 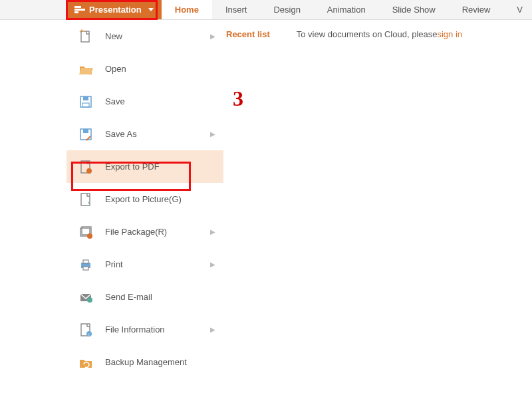 What do you see at coordinates (145, 330) in the screenshot?
I see `menu-item-file-info: i File Information ▶` at bounding box center [145, 330].